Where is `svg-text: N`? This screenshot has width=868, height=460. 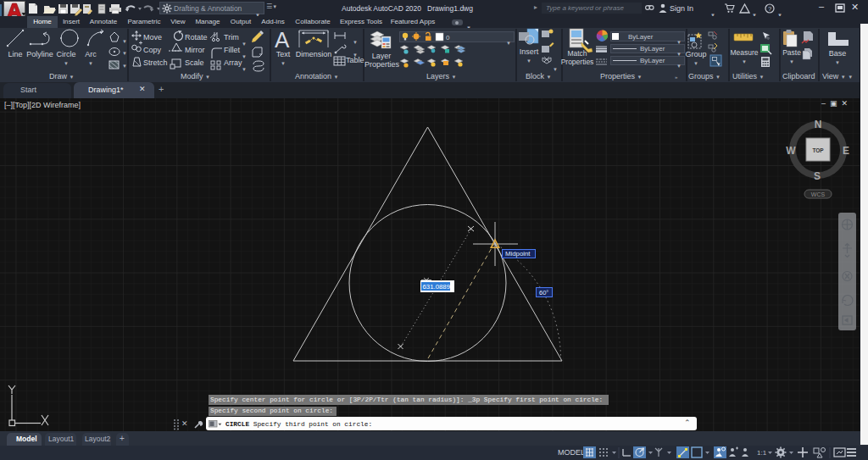
svg-text: N is located at coordinates (819, 125).